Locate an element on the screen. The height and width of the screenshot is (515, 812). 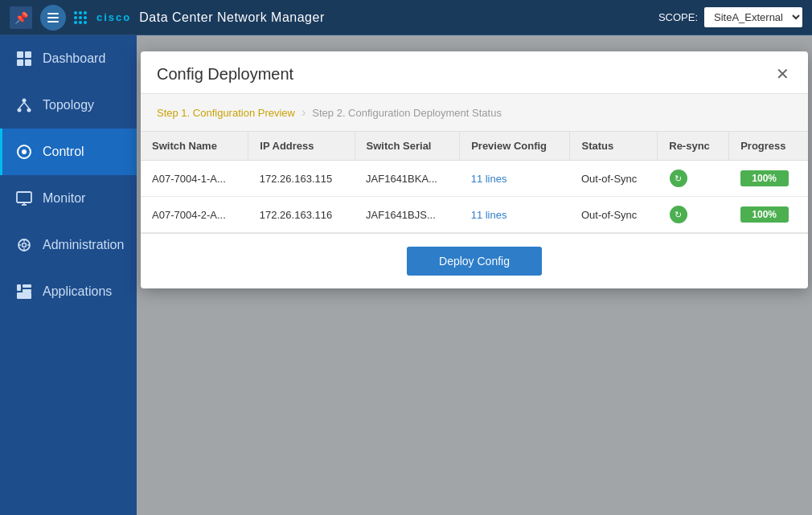
cell-serial-1: JAF1641BJS... is located at coordinates (407, 215).